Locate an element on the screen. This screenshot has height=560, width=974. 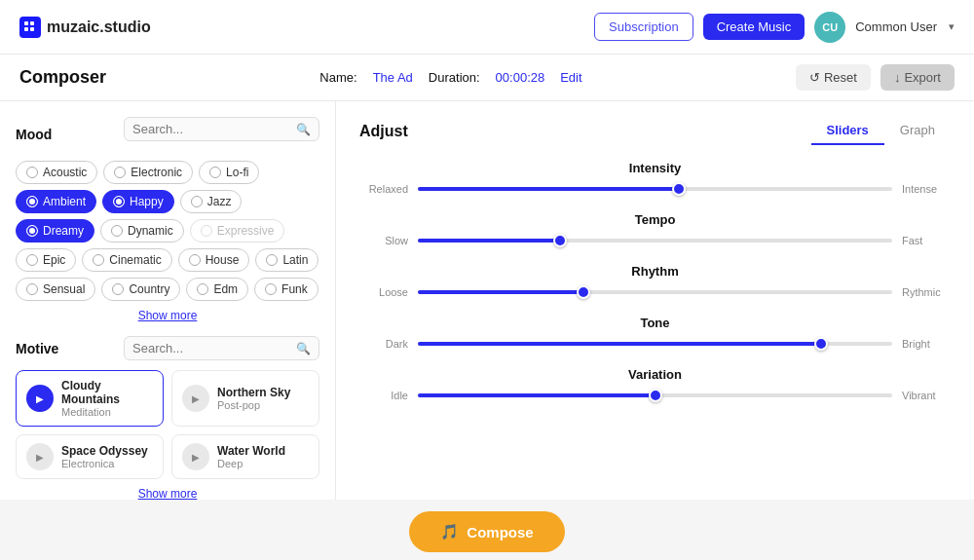
motive-info: Northern Sky Post-pop is located at coordinates (253, 398).